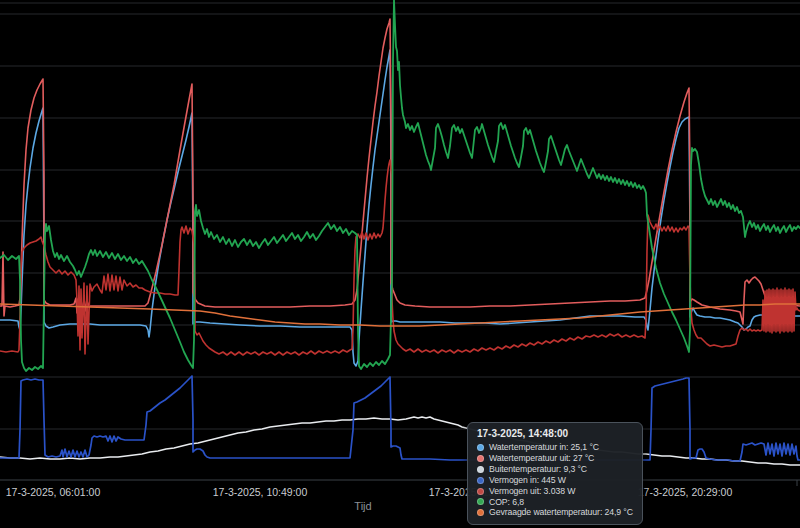  What do you see at coordinates (400, 441) in the screenshot?
I see `series-line-buitentemp` at bounding box center [400, 441].